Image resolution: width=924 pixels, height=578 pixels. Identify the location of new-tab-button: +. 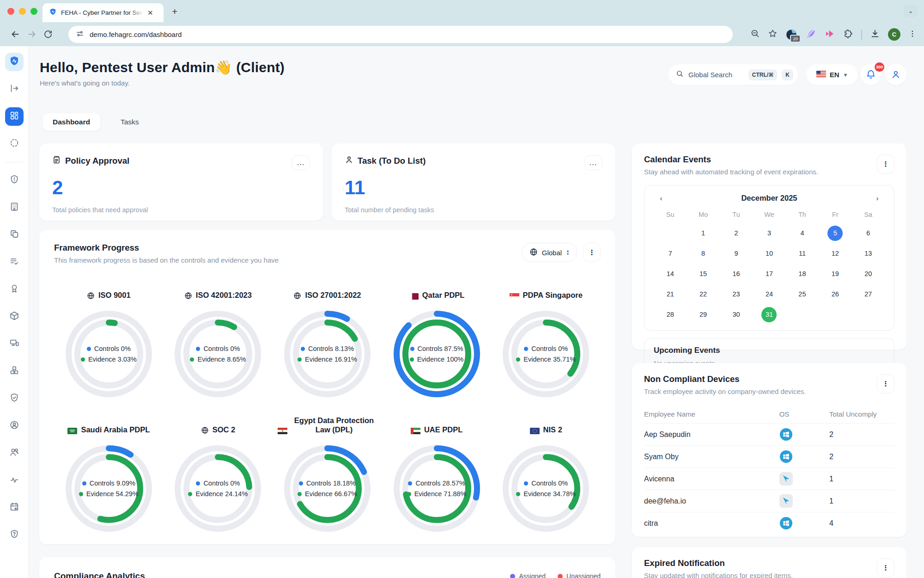
(175, 12).